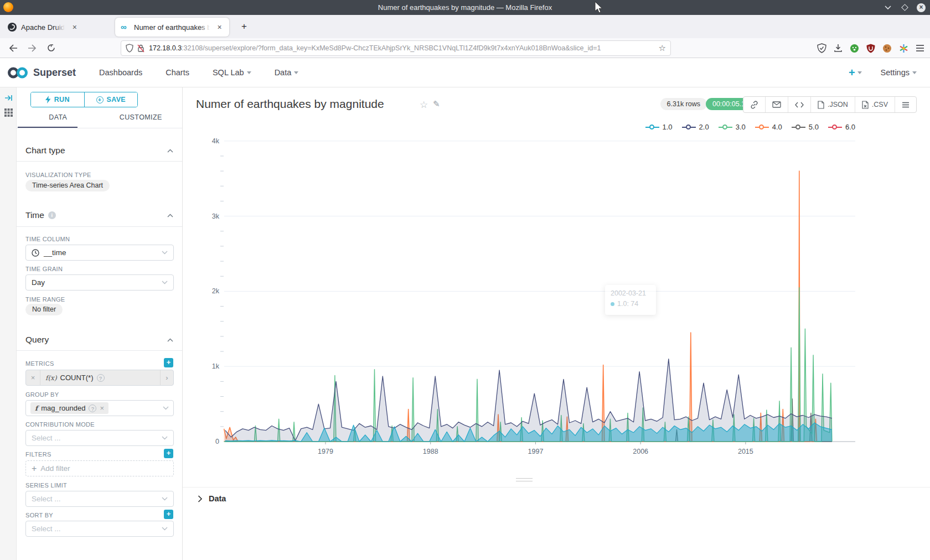 Image resolution: width=930 pixels, height=560 pixels. Describe the element at coordinates (100, 215) in the screenshot. I see `section-time: Time i` at that location.